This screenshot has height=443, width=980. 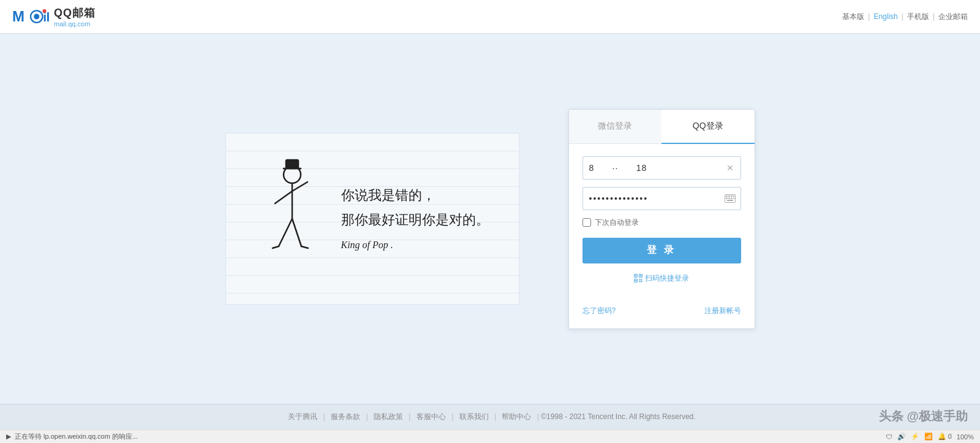 I want to click on quote-line1: 你说我是错的，, so click(x=415, y=195).